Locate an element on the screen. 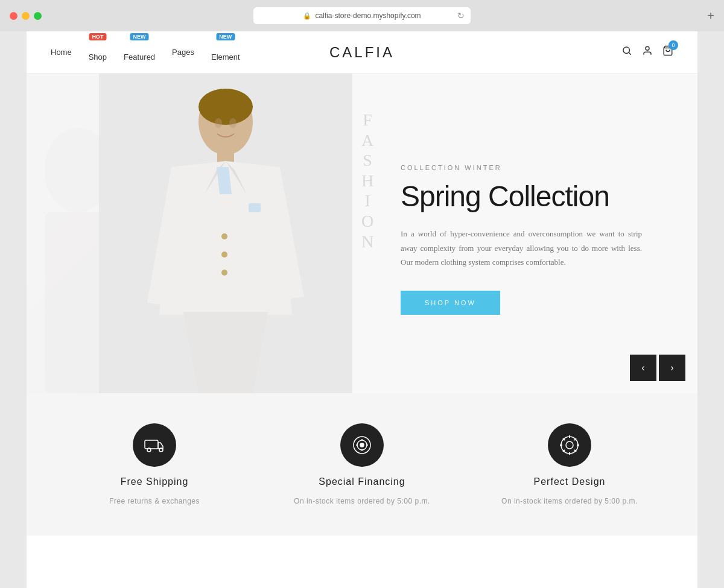 Image resolution: width=724 pixels, height=588 pixels. nav-right: 0 is located at coordinates (647, 52).